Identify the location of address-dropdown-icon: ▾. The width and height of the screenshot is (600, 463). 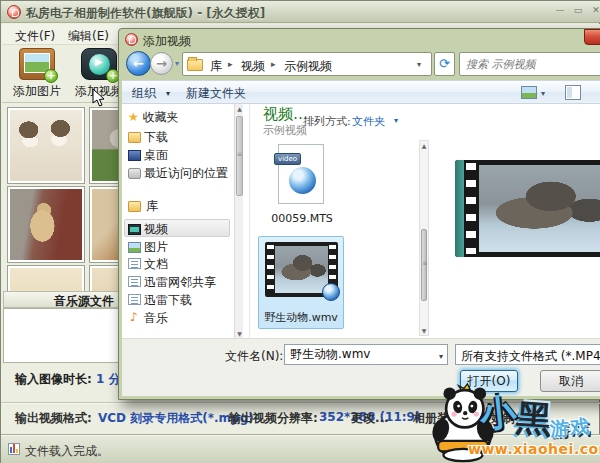
(419, 64).